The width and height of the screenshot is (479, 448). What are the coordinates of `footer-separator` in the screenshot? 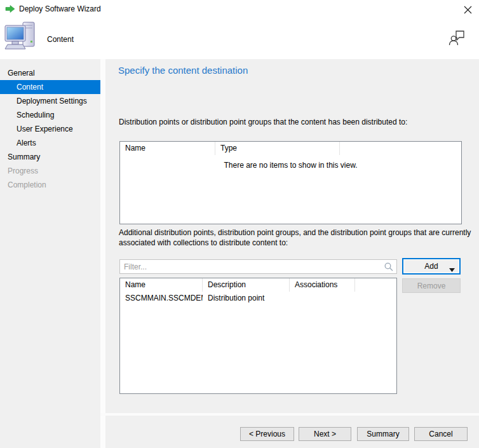 It's located at (290, 414).